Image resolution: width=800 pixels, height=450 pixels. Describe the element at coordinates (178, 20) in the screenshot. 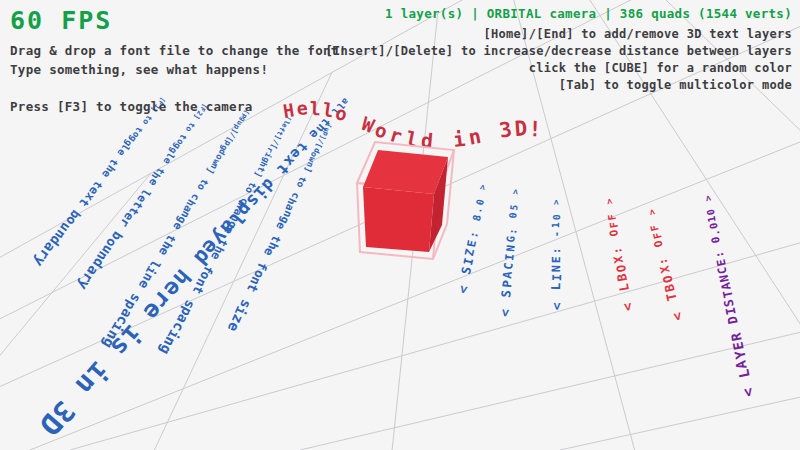

I see `fps-counter: 60 FPS` at that location.